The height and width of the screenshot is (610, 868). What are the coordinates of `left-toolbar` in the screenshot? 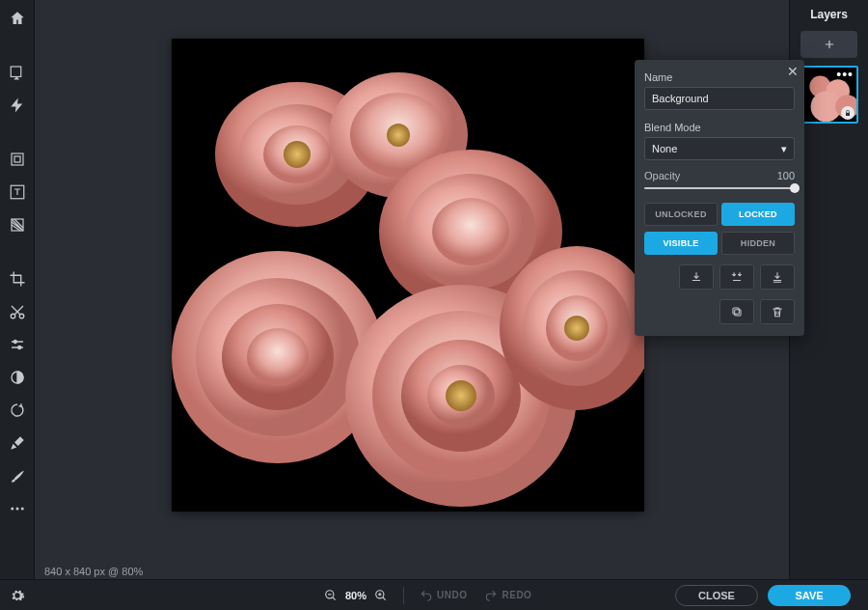 It's located at (17, 290).